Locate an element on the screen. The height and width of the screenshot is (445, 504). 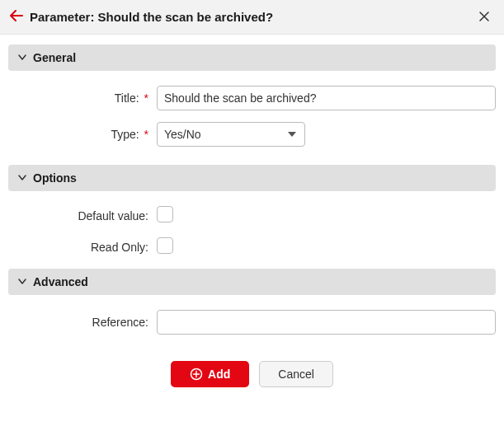
input-col-default-value is located at coordinates (327, 216).